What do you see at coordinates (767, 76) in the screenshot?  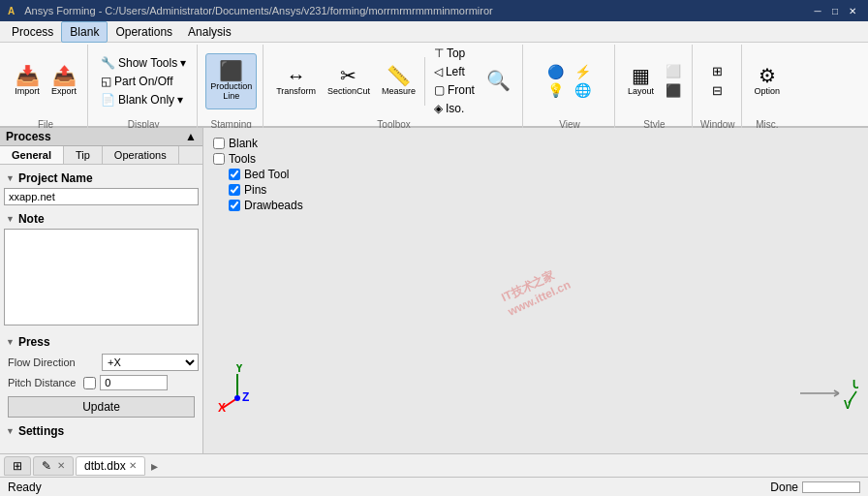 I see `option-icon: ⚙` at bounding box center [767, 76].